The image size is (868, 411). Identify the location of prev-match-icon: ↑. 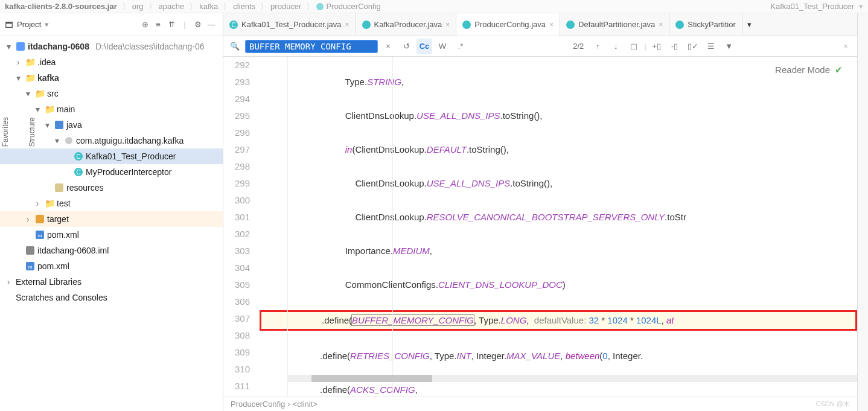
(598, 46).